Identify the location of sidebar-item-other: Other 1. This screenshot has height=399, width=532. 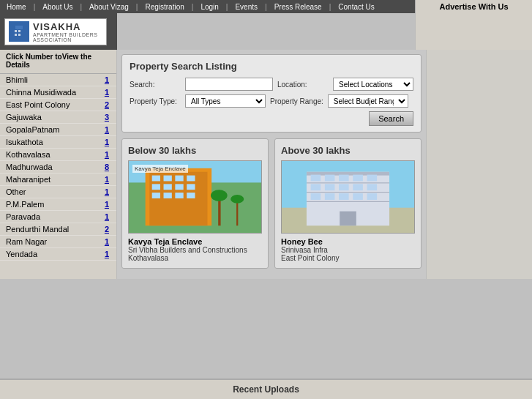
(59, 192).